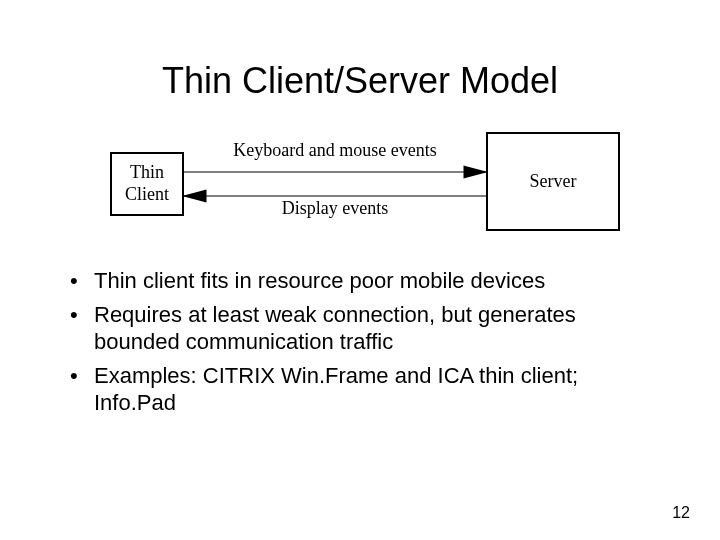 The image size is (720, 540). Describe the element at coordinates (553, 182) in the screenshot. I see `server-box: Server` at that location.